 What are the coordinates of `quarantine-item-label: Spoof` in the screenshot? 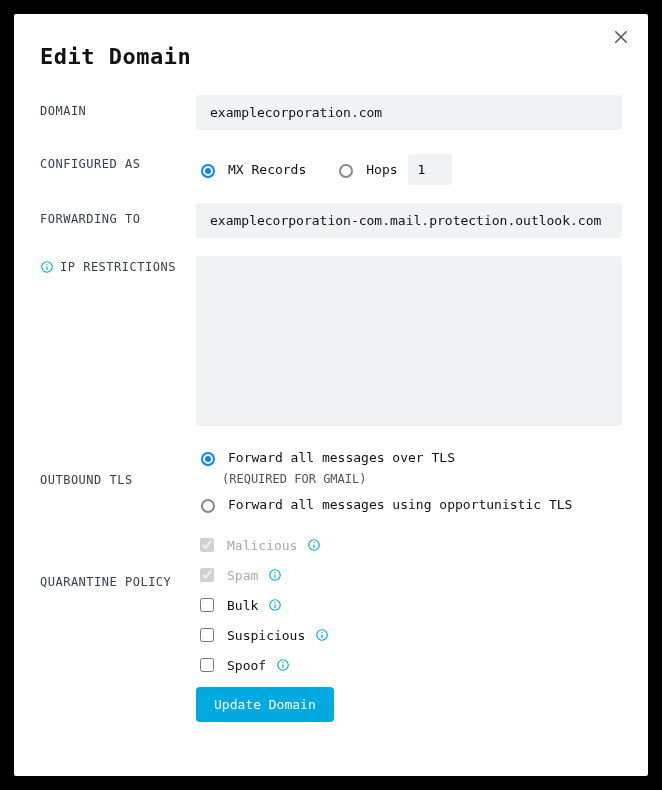 It's located at (246, 666).